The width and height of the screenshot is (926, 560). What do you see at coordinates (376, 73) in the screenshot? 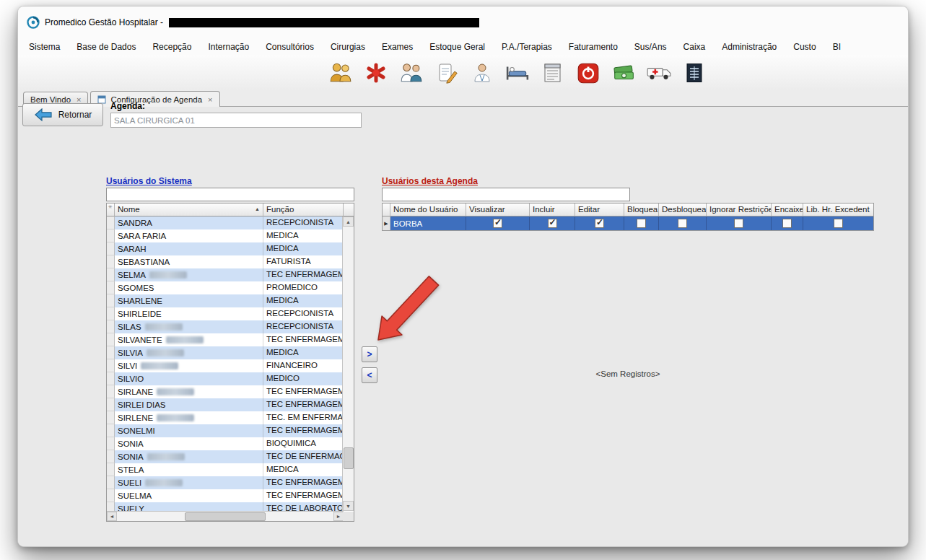
I see `emergency-icon` at bounding box center [376, 73].